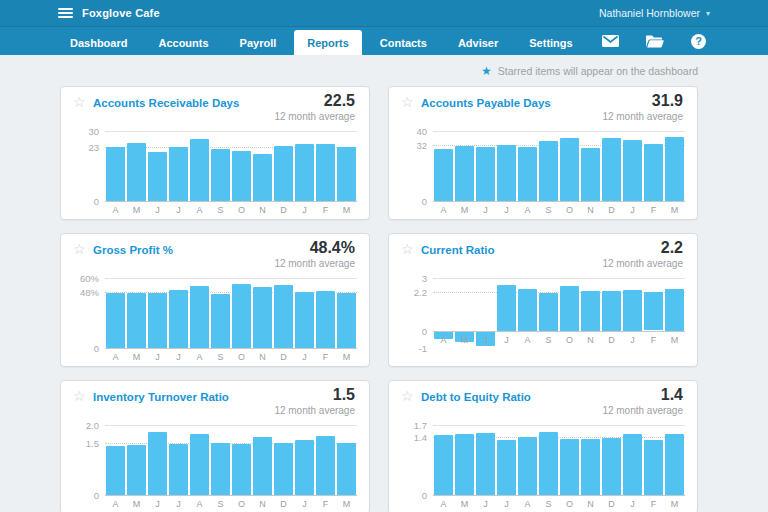  I want to click on metric-panel: ☆Inventory Turnover Ratio1.512 month ave…, so click(215, 446).